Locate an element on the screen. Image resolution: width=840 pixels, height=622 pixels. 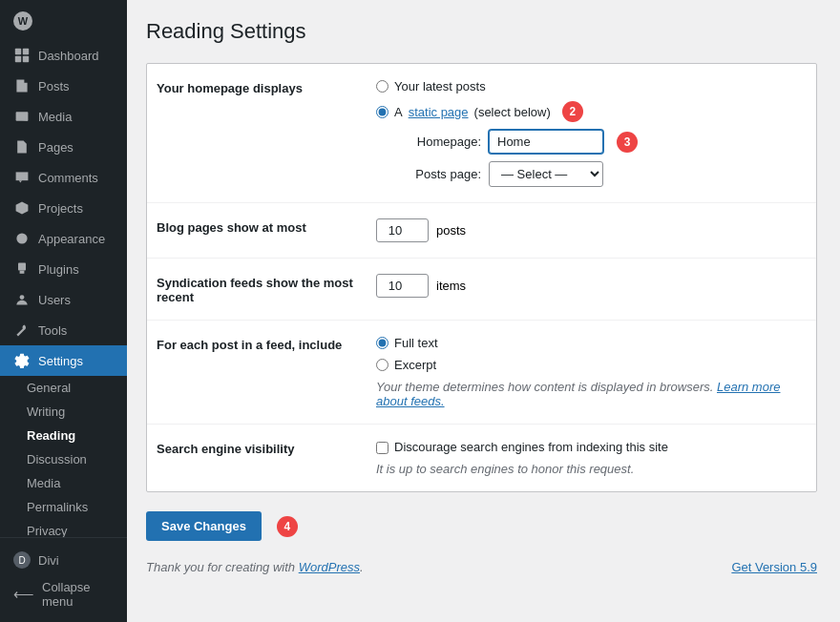
posts-icon is located at coordinates (22, 86).